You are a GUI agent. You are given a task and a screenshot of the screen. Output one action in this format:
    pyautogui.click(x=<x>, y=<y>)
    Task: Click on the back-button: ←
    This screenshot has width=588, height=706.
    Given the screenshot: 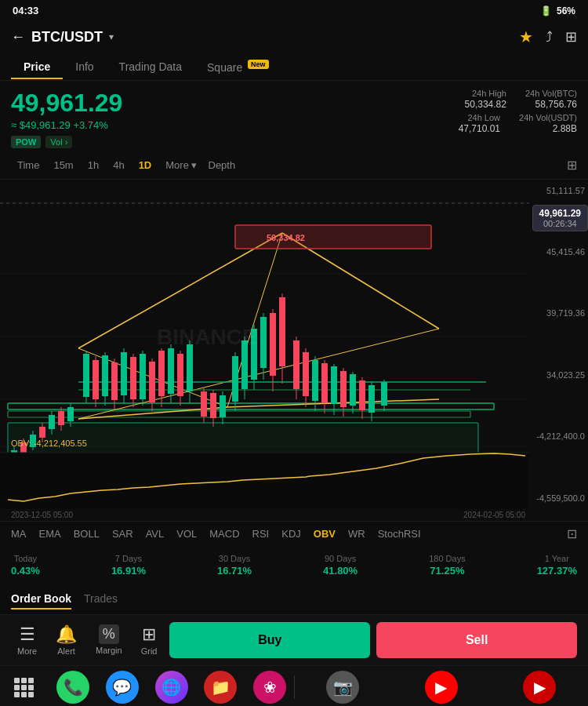 What is the action you would take?
    pyautogui.click(x=18, y=38)
    